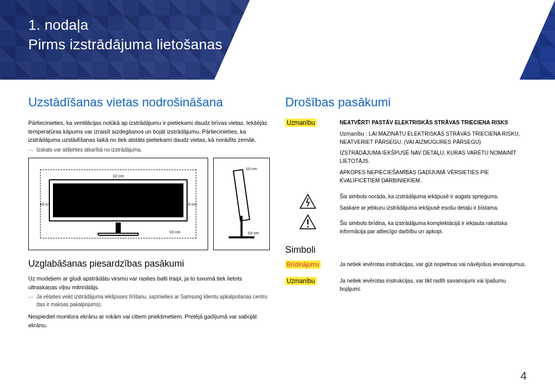 The height and width of the screenshot is (392, 555). I want to click on monitor-side-icon, so click(242, 195).